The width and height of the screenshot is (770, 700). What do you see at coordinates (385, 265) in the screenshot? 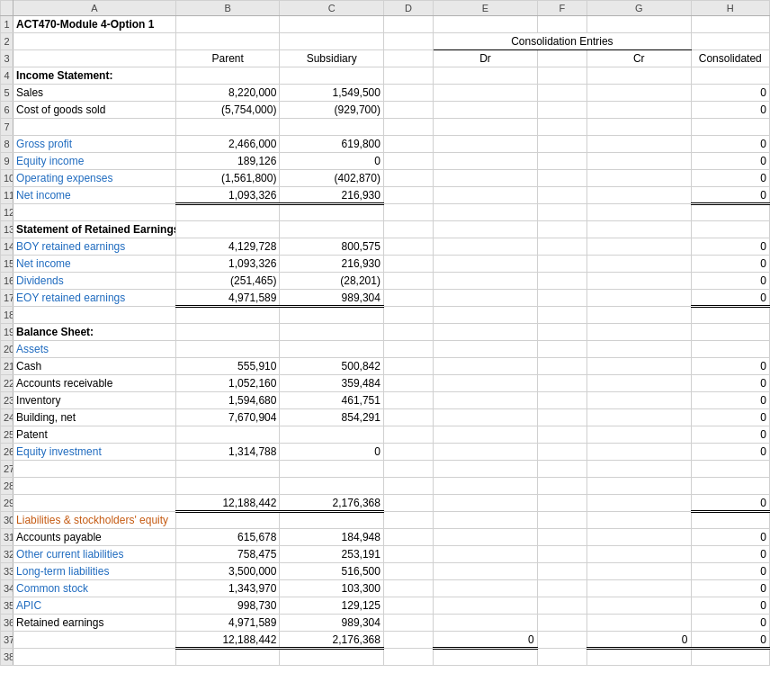
I see `row-15: 15 Net income 1,093,326 216,930 0` at bounding box center [385, 265].